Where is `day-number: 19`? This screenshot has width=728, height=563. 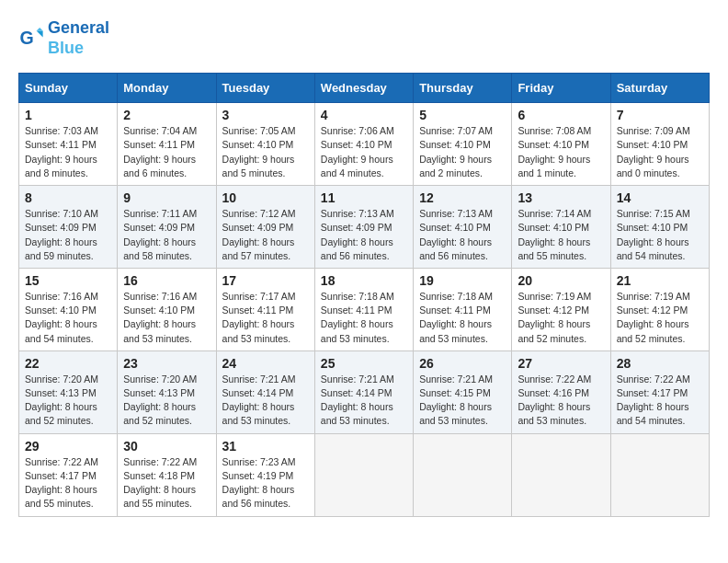 day-number: 19 is located at coordinates (462, 281).